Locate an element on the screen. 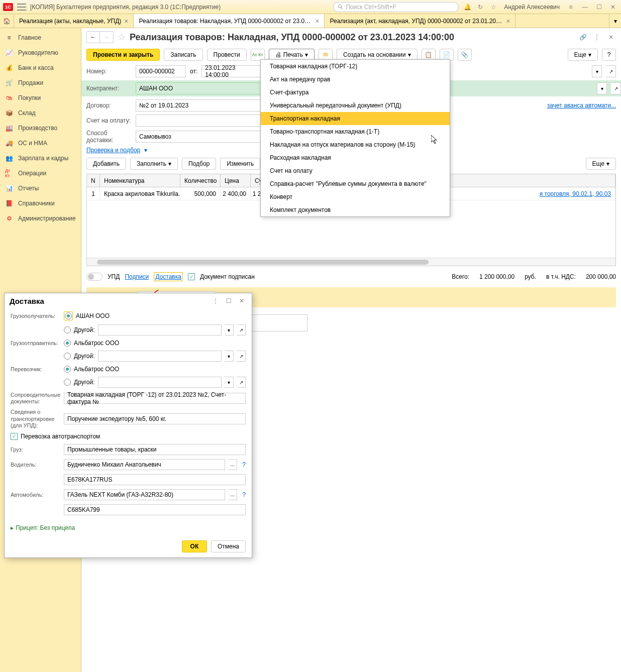 This screenshot has width=621, height=672. menu-item: Комплект документов is located at coordinates (355, 210).